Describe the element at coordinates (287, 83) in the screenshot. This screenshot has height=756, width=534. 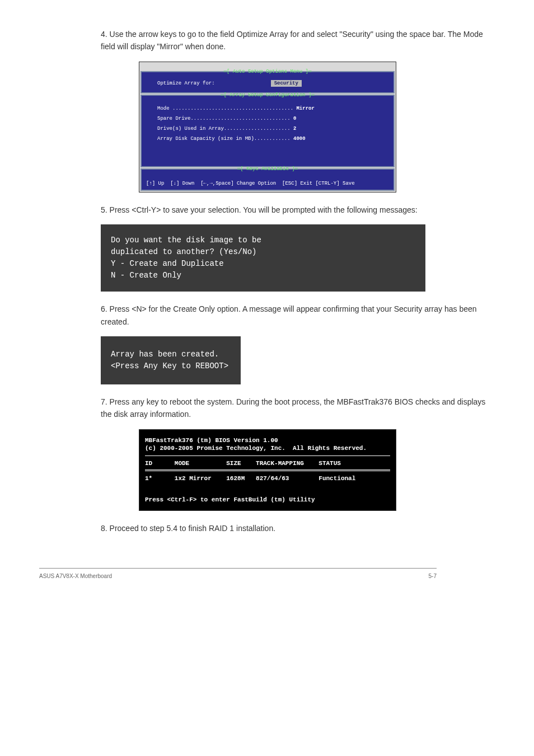
I see `optimize-value-selected: Security` at that location.